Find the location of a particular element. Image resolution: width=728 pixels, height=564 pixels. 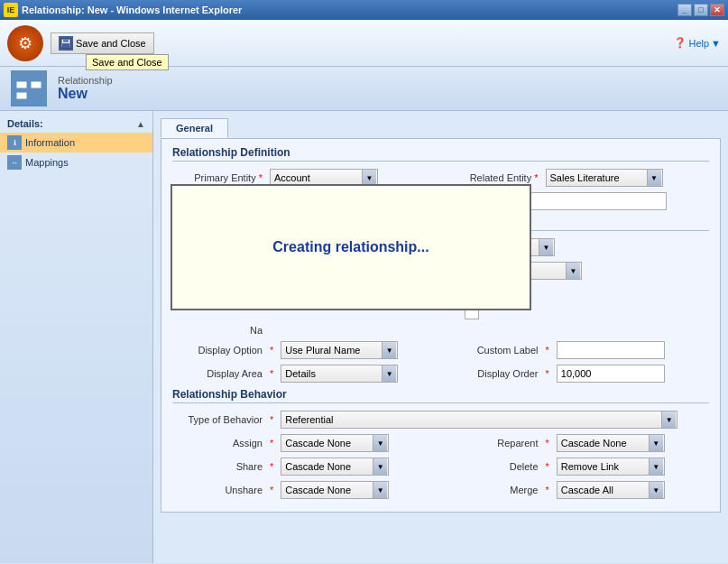

reparent-select-wrapper: Cascade None ▼ is located at coordinates (611, 443).